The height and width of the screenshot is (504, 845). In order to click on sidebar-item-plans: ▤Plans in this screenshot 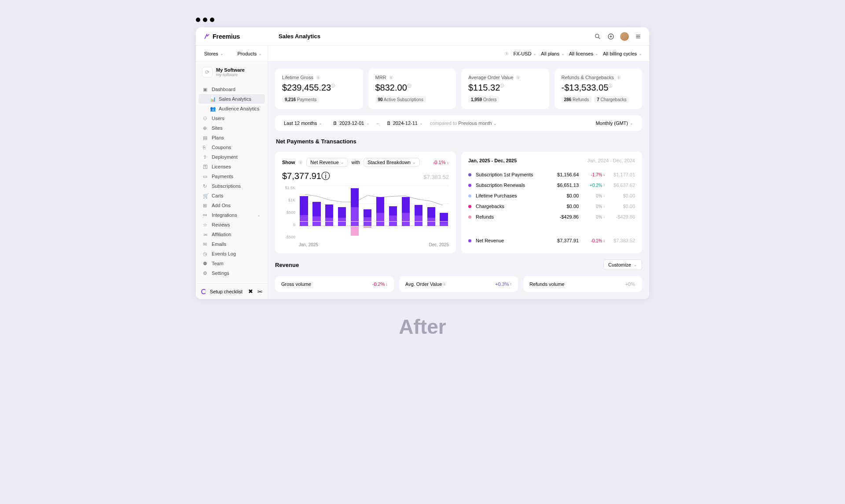, I will do `click(231, 138)`.